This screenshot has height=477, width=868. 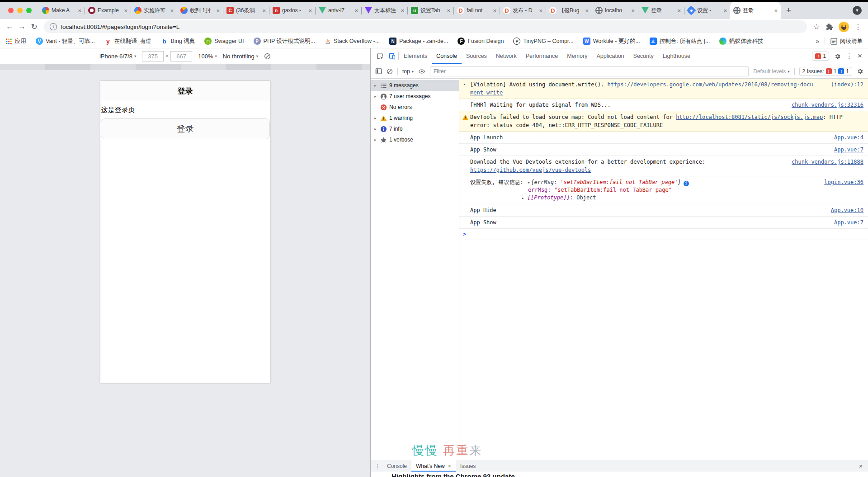 What do you see at coordinates (128, 42) in the screenshot?
I see `bookmark-item: y在线翻译_有道` at bounding box center [128, 42].